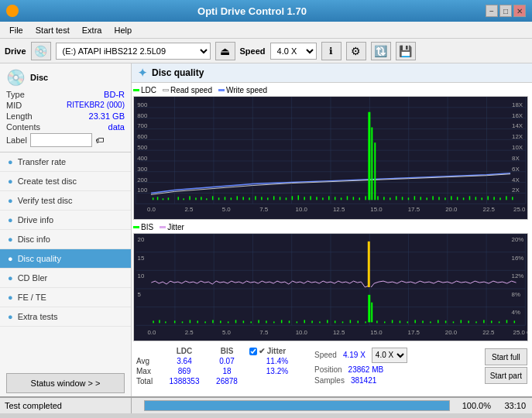 The image size is (532, 418). I want to click on drive-select: (E:) ATAPI iHBS212 2.5L09, so click(133, 51).